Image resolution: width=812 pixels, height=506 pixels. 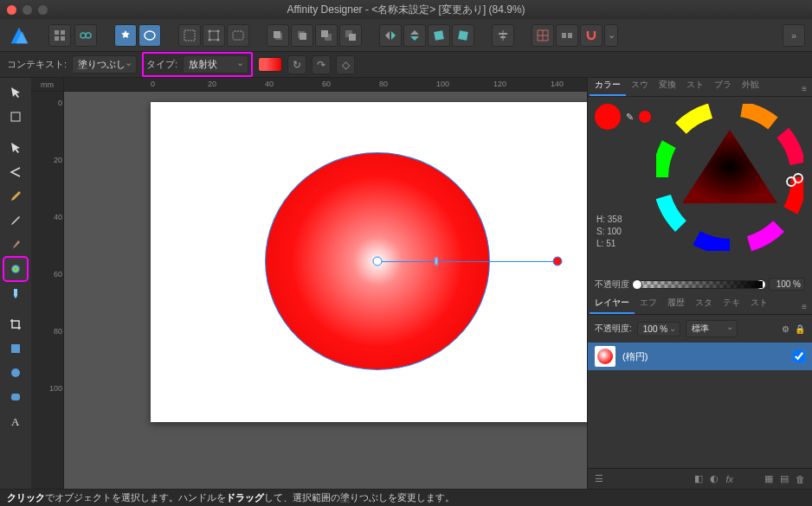 I want to click on tab-brushes: ブラ, so click(x=723, y=86).